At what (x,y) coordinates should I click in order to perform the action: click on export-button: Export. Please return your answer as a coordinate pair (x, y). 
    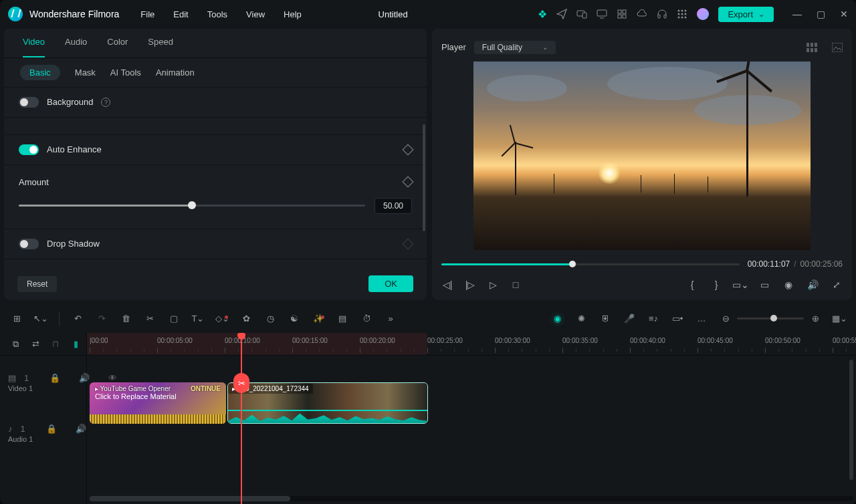
    Looking at the image, I should click on (746, 15).